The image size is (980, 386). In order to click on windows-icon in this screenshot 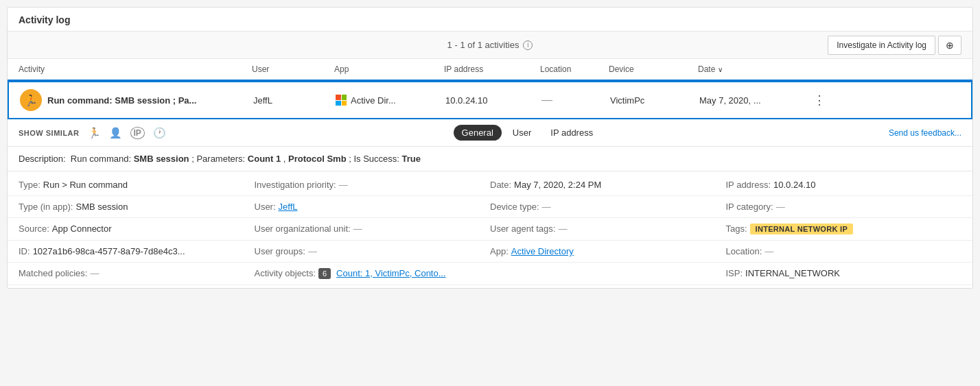, I will do `click(341, 100)`.